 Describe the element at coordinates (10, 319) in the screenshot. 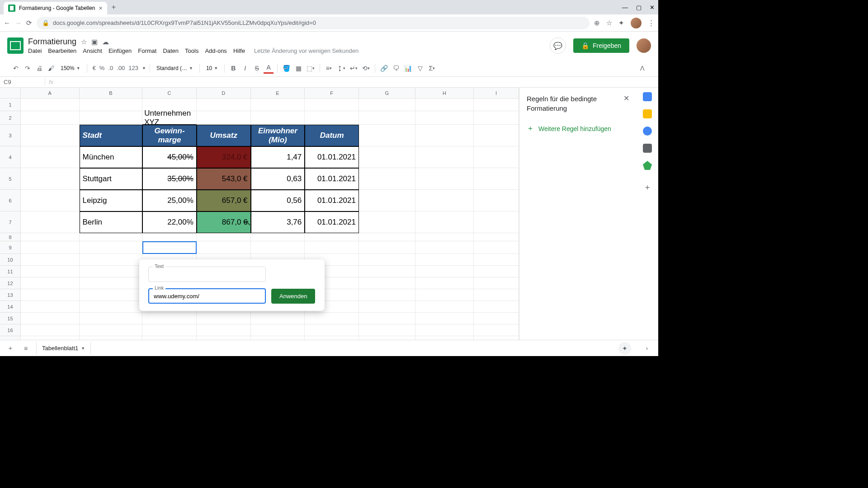

I see `row-header: 15` at that location.